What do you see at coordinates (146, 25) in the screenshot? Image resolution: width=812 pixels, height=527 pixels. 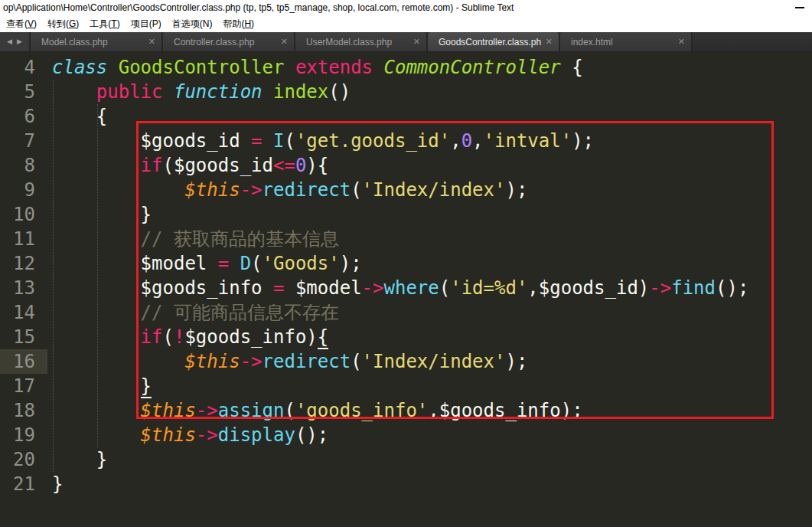 I see `menu-item-p: 项目(P)` at bounding box center [146, 25].